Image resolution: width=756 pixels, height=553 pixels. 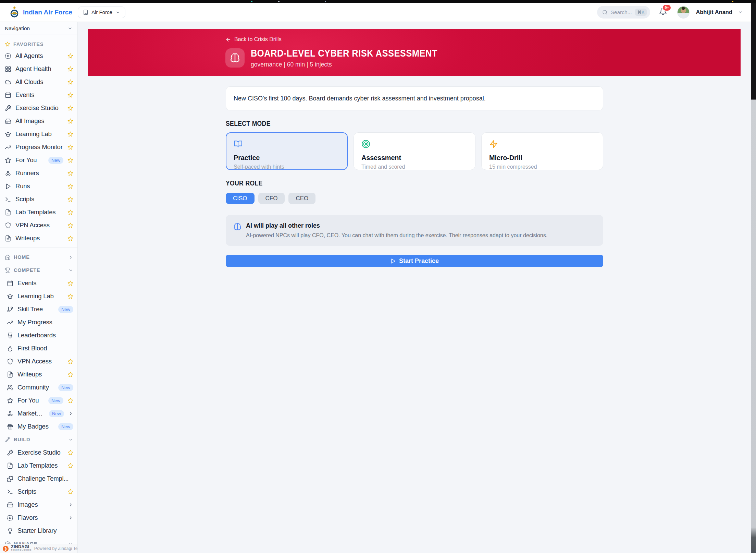 What do you see at coordinates (39, 257) in the screenshot?
I see `sidebar-section-home: HOME` at bounding box center [39, 257].